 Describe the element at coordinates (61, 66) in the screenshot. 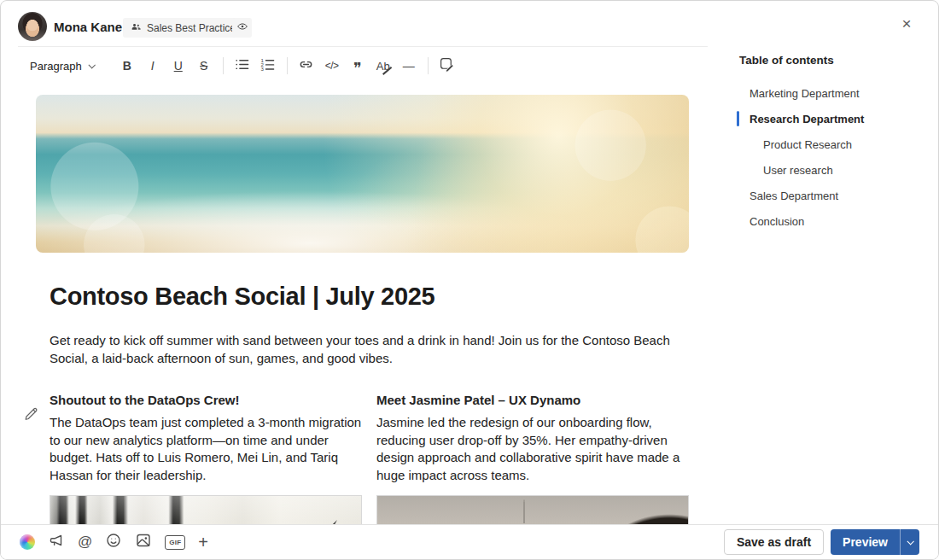

I see `paragraph-style-dropdown: Paragraph` at that location.